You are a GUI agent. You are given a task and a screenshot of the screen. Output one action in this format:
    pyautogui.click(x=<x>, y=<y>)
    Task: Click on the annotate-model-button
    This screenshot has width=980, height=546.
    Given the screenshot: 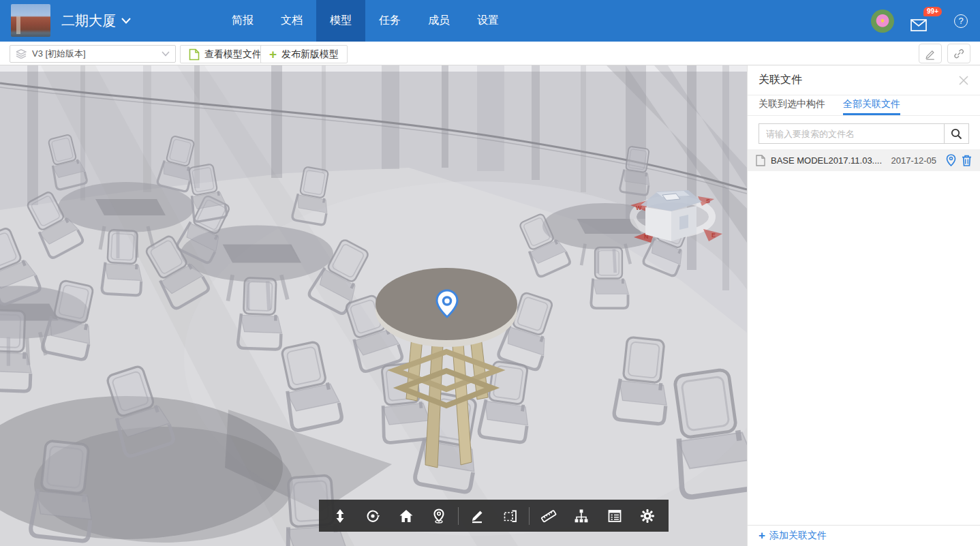 What is the action you would take?
    pyautogui.click(x=930, y=53)
    